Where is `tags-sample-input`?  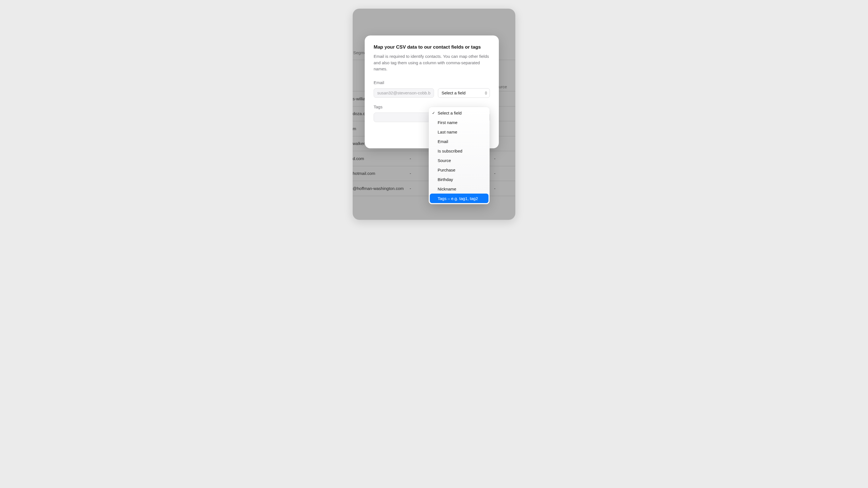 tags-sample-input is located at coordinates (404, 117).